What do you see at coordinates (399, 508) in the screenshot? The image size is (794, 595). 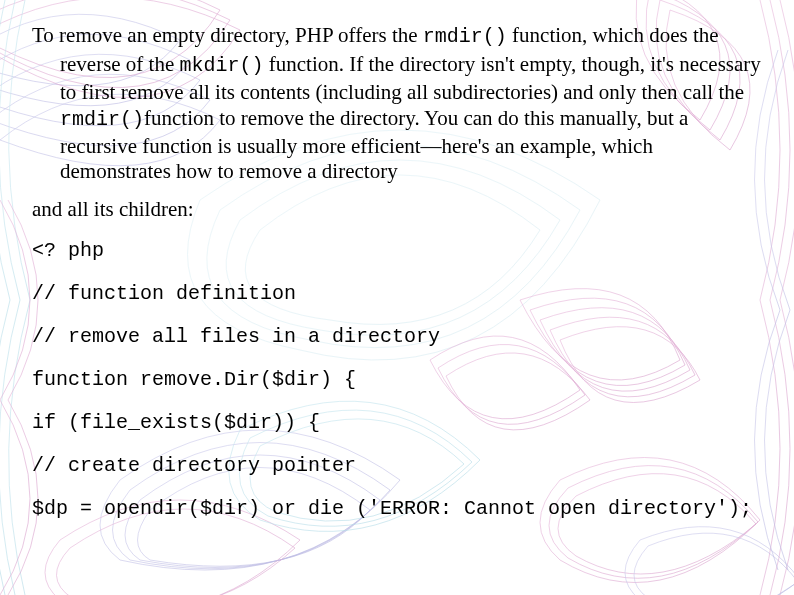 I see `code-line-opendir: $dp = opendir($dir) or die ('ERROR: Cann…` at bounding box center [399, 508].